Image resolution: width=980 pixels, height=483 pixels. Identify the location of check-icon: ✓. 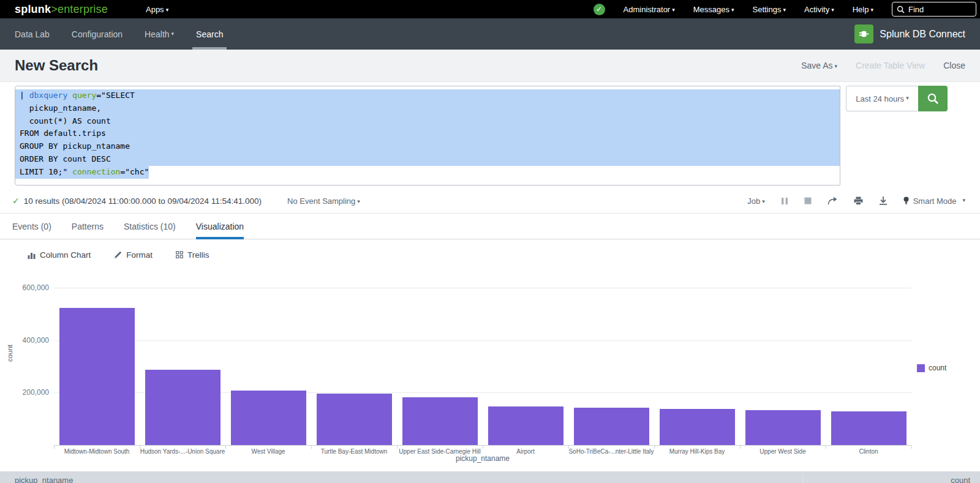
(599, 9).